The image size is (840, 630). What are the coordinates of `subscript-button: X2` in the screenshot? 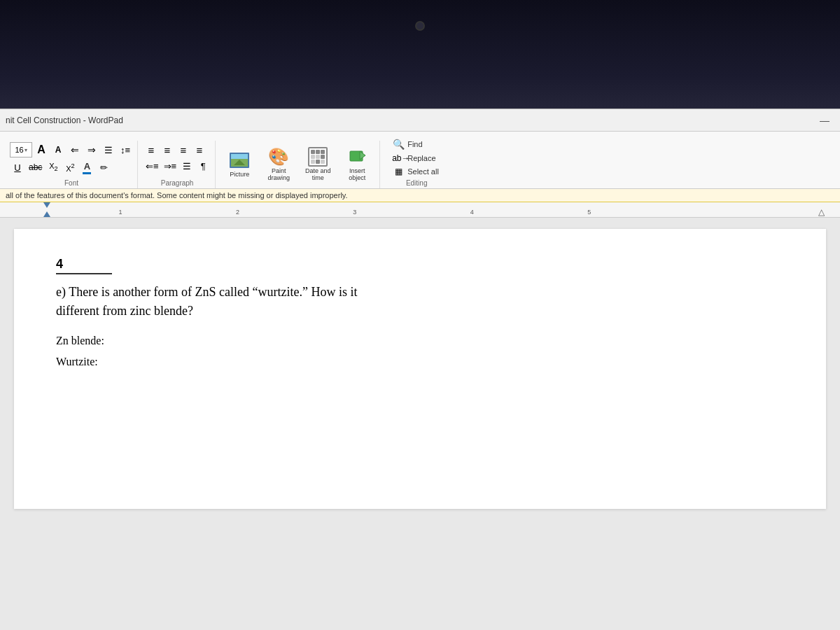 It's located at (53, 167).